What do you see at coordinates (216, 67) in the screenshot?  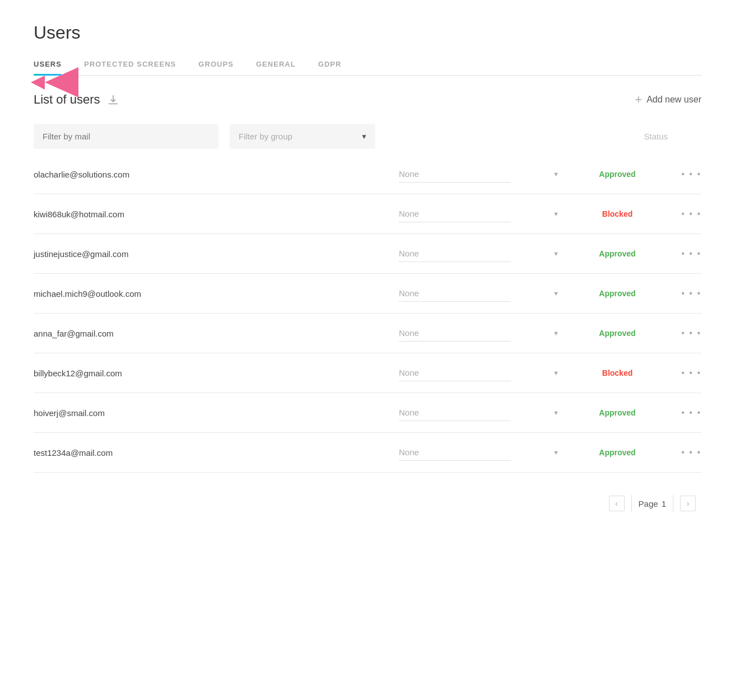 I see `tab-groups: GROUPS` at bounding box center [216, 67].